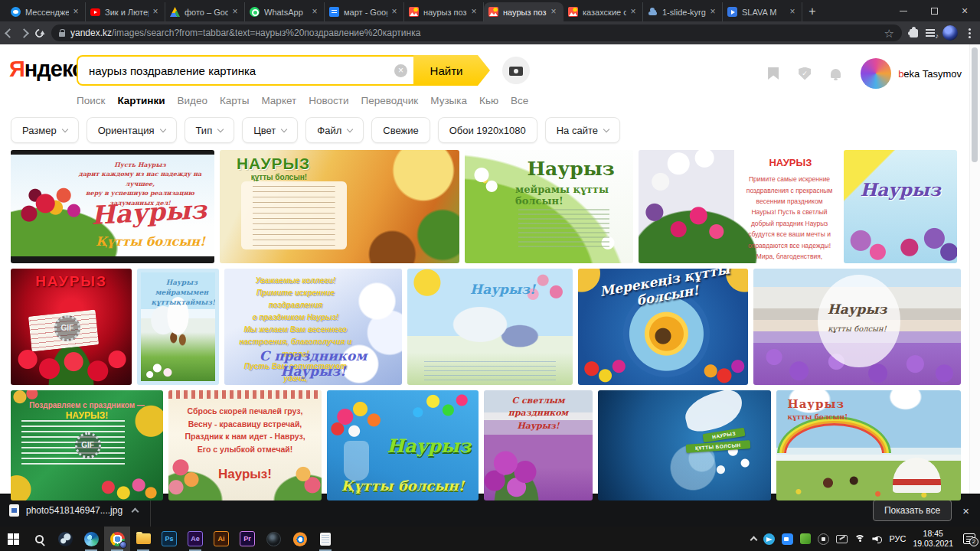 This screenshot has width=980, height=551. Describe the element at coordinates (549, 207) in the screenshot. I see `image-result: Наурызмейрамы құтты болсын!` at that location.